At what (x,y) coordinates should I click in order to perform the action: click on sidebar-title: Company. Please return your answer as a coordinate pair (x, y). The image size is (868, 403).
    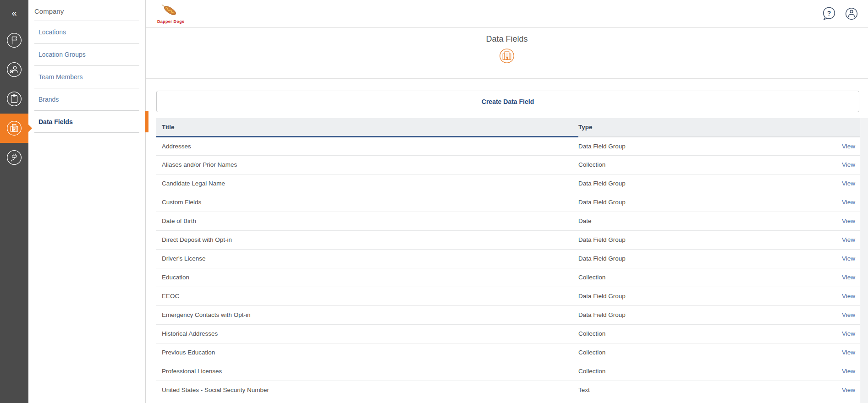
    Looking at the image, I should click on (87, 10).